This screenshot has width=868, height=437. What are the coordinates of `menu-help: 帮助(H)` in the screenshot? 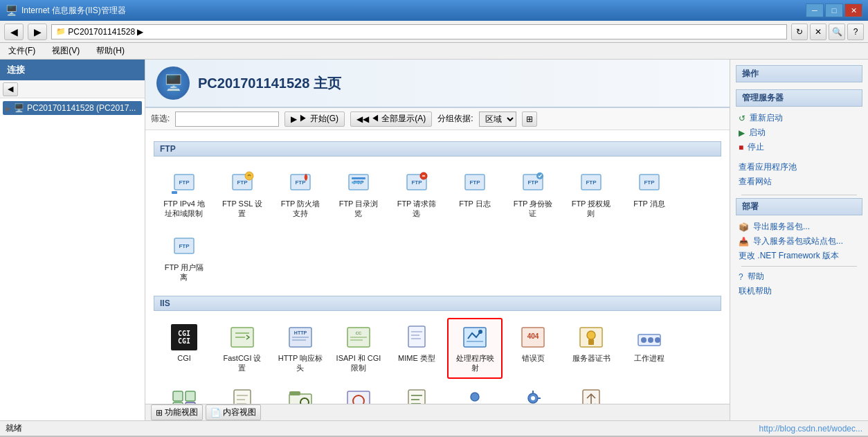 It's located at (111, 51).